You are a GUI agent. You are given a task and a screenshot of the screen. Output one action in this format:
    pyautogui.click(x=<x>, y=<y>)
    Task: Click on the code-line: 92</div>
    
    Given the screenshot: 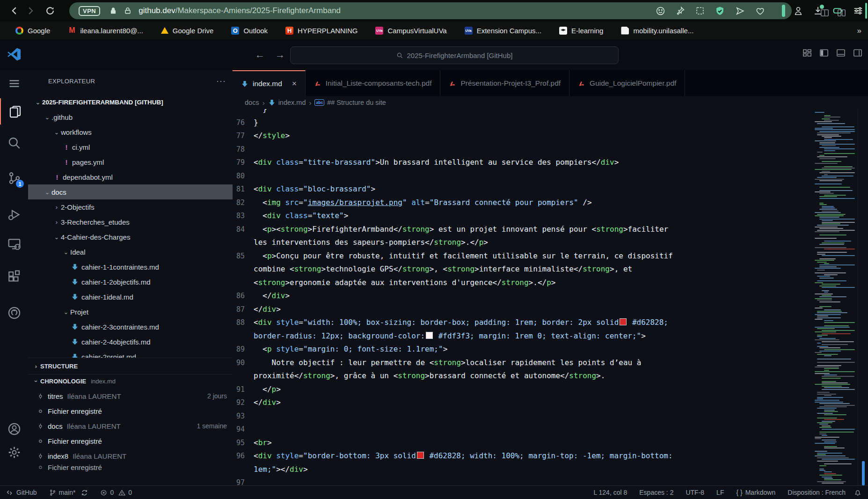 What is the action you would take?
    pyautogui.click(x=523, y=403)
    